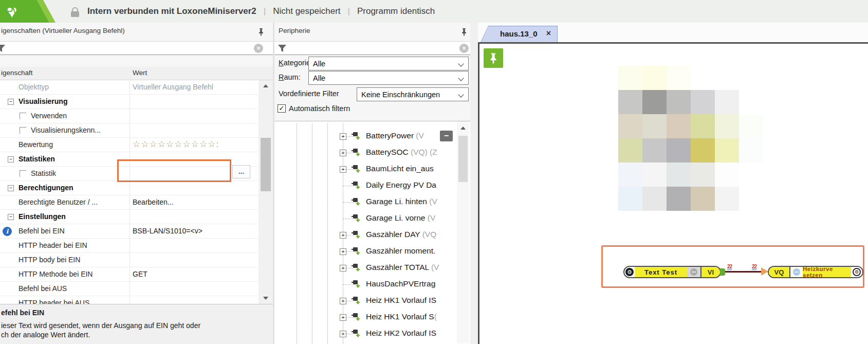 The image size is (868, 344). What do you see at coordinates (780, 272) in the screenshot?
I see `port-vq: VQ` at bounding box center [780, 272].